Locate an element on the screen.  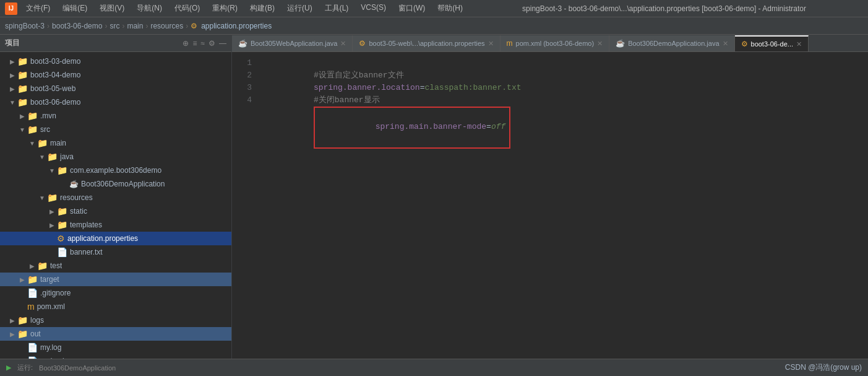
menu-navigate: 导航(N) is located at coordinates (150, 9).